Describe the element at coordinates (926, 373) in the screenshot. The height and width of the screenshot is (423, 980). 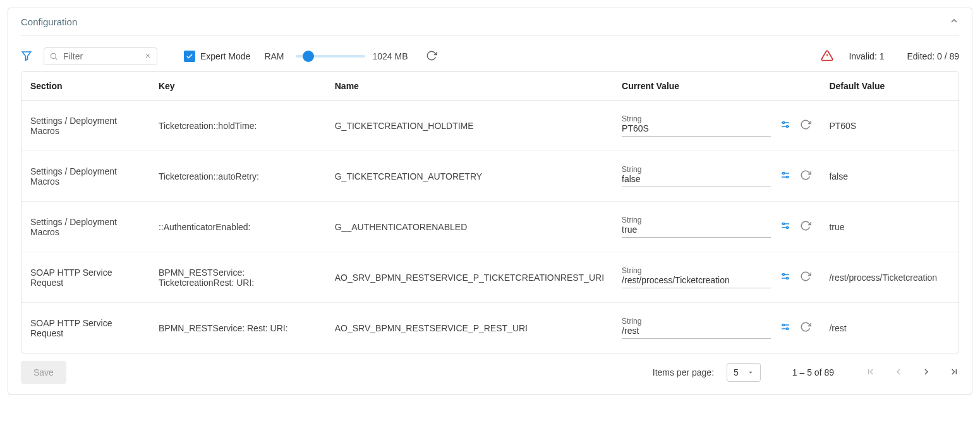
I see `next-page-icon` at that location.